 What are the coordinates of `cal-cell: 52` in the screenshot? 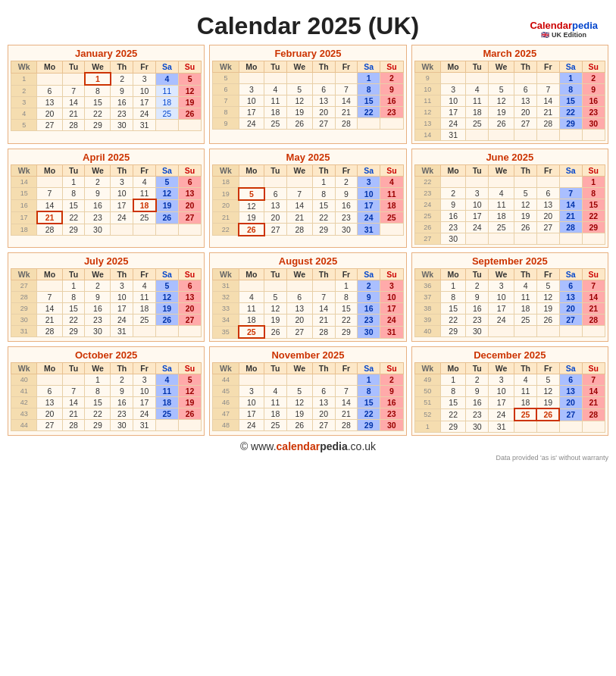 It's located at (427, 415).